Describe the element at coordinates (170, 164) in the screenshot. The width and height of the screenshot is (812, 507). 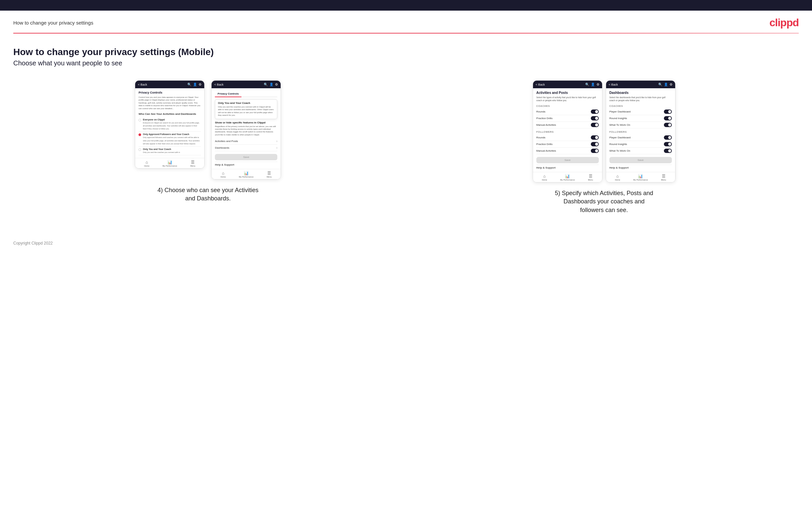
I see `nav-performance-1: 📊 My Performance` at that location.